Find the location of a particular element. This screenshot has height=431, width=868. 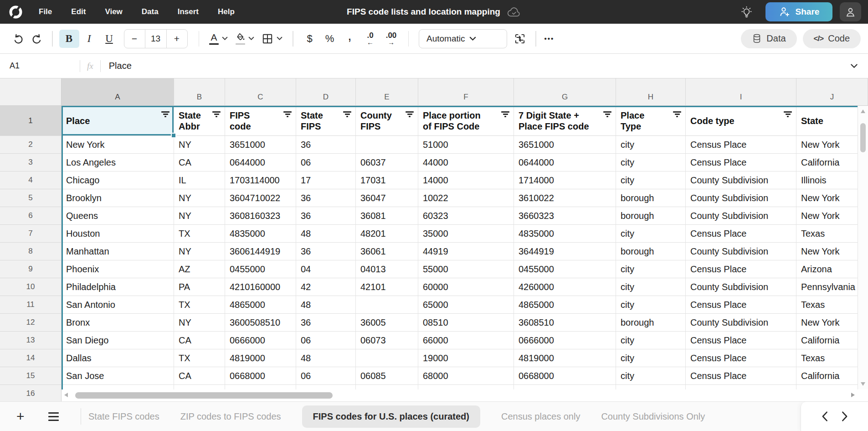

underline-button: U is located at coordinates (109, 39).